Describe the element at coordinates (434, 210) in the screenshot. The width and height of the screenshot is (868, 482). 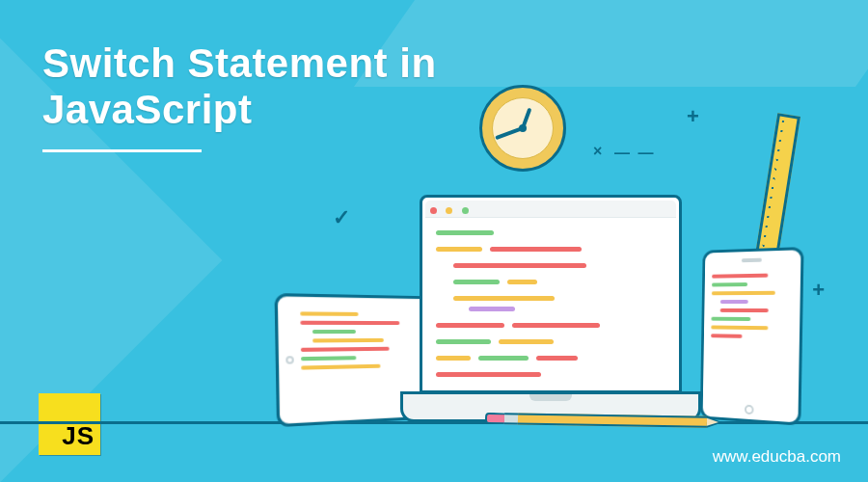
I see `window-close-dot-icon` at that location.